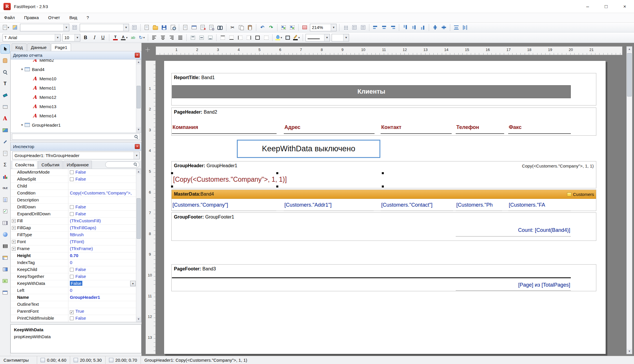 Image resolution: width=634 pixels, height=364 pixels. I want to click on line-style-combo: ▾, so click(318, 38).